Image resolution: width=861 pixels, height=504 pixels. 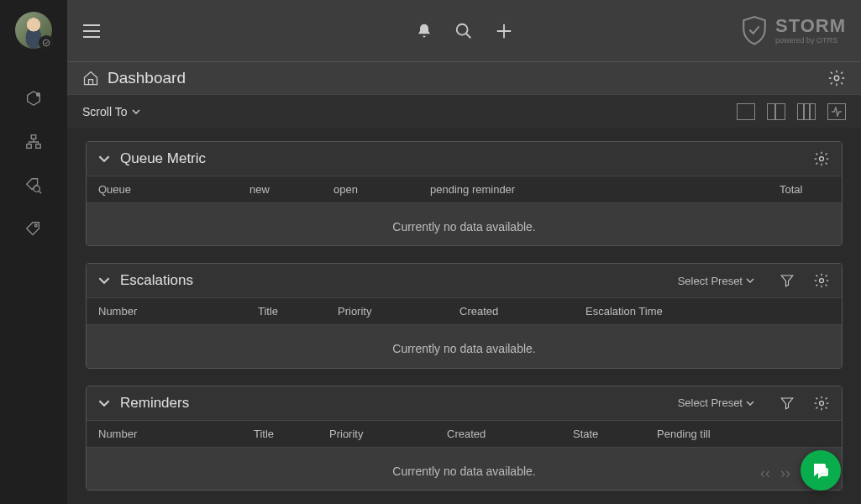 I want to click on tools-row: Scroll To, so click(x=464, y=111).